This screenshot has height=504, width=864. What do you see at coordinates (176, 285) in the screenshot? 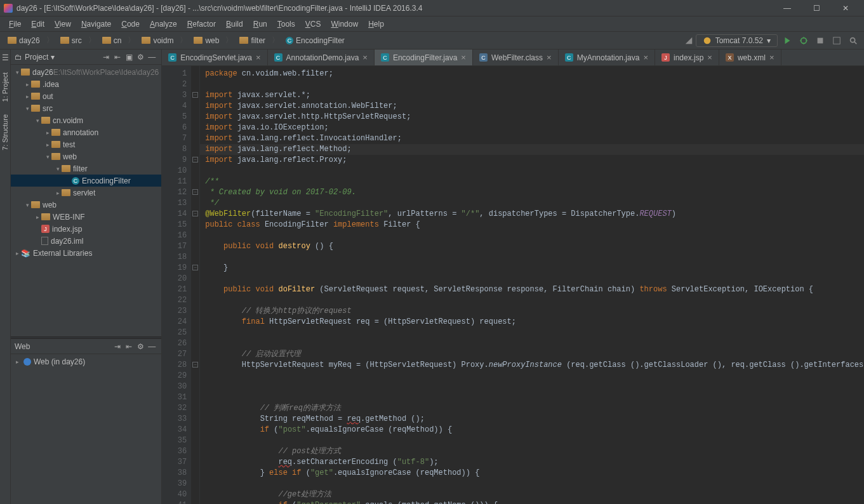
I see `line-number-gutter: 1234567891011121314151617O18192021O22232…` at bounding box center [176, 285].